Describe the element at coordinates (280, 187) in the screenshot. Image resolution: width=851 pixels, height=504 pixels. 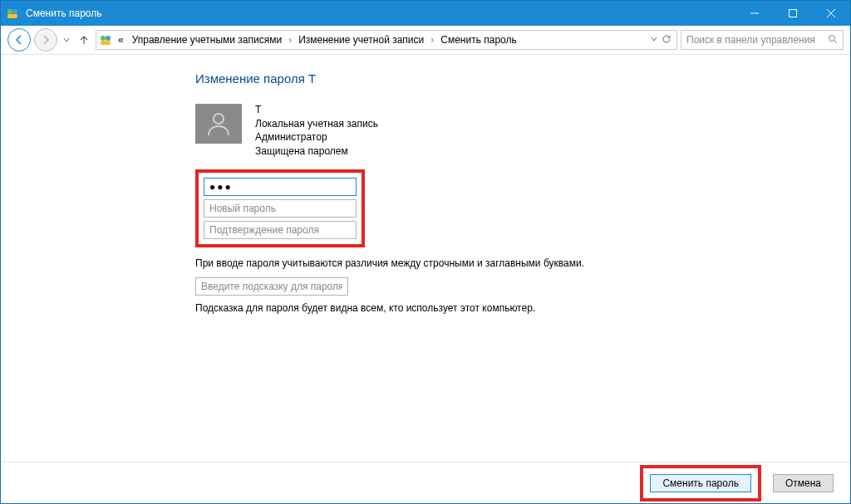
I see `current-password-input` at that location.